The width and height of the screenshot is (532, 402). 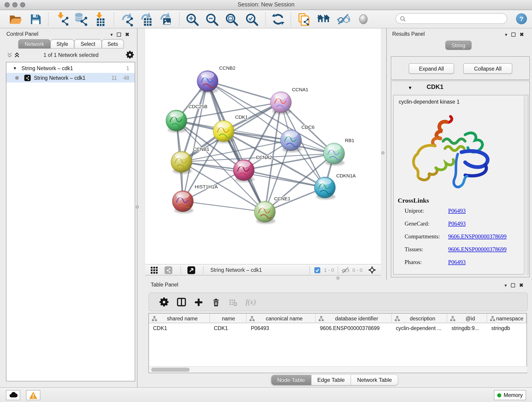 What do you see at coordinates (164, 302) in the screenshot?
I see `table-settings-gear-icon` at bounding box center [164, 302].